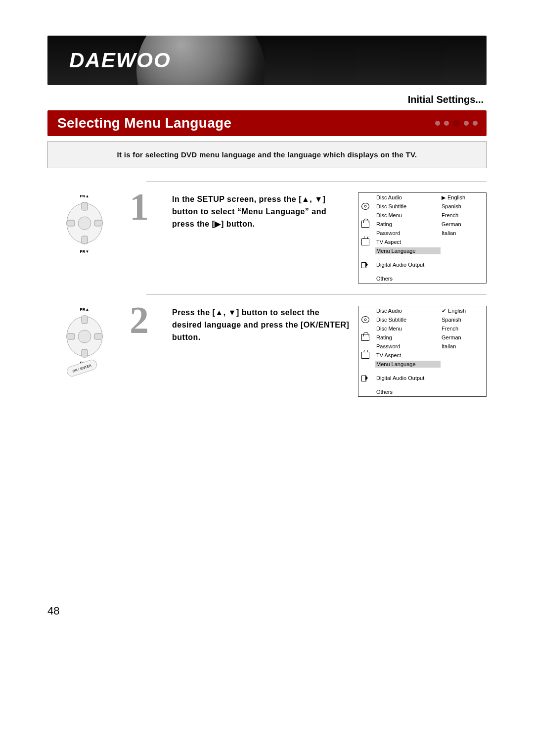 The image size is (534, 756). I want to click on play-marker-icon: ▶, so click(444, 197).